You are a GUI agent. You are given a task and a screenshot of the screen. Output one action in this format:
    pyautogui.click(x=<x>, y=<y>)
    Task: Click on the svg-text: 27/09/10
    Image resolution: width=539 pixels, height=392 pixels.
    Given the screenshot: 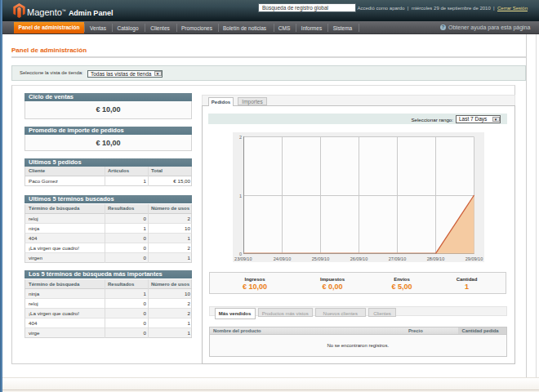 What is the action you would take?
    pyautogui.click(x=397, y=259)
    